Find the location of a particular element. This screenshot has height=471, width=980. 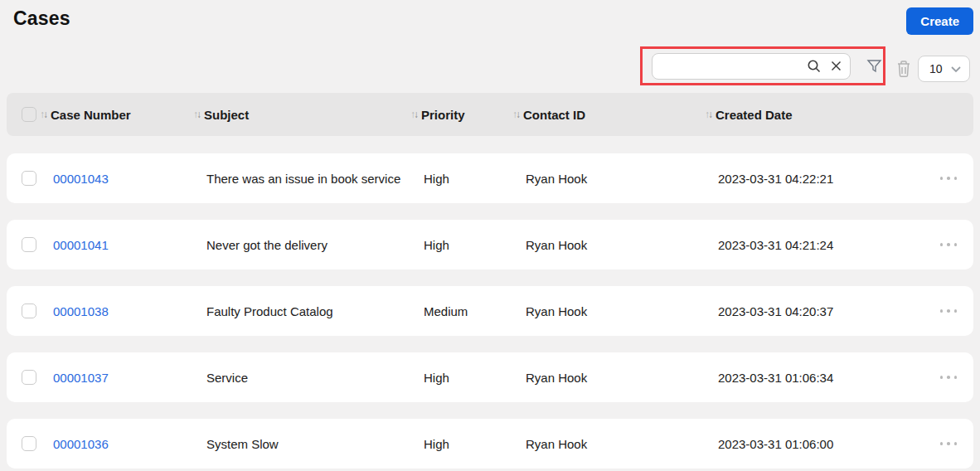

case-number-link: 00001043 is located at coordinates (81, 179).